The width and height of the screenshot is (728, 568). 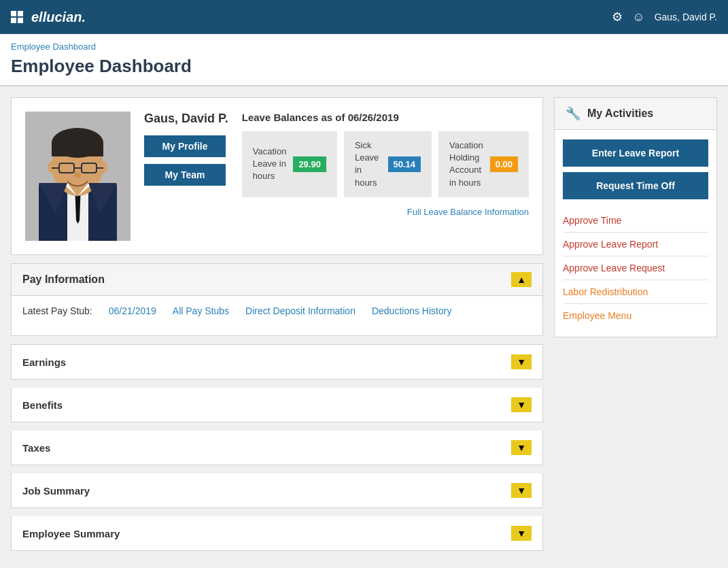 What do you see at coordinates (636, 218) in the screenshot?
I see `activities-panel: 🔧 My Activities Enter Leave Report Reque…` at bounding box center [636, 218].